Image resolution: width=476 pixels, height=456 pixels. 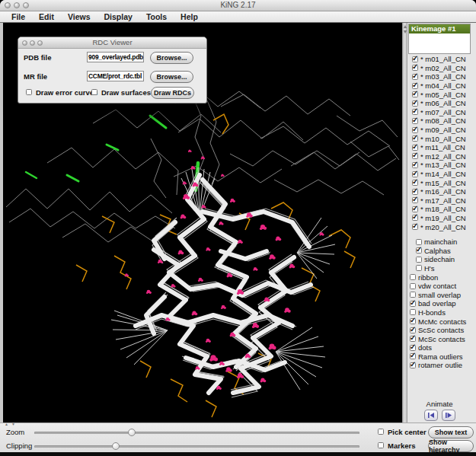 What do you see at coordinates (443, 104) in the screenshot?
I see `group-label: * m06_All_CN` at bounding box center [443, 104].